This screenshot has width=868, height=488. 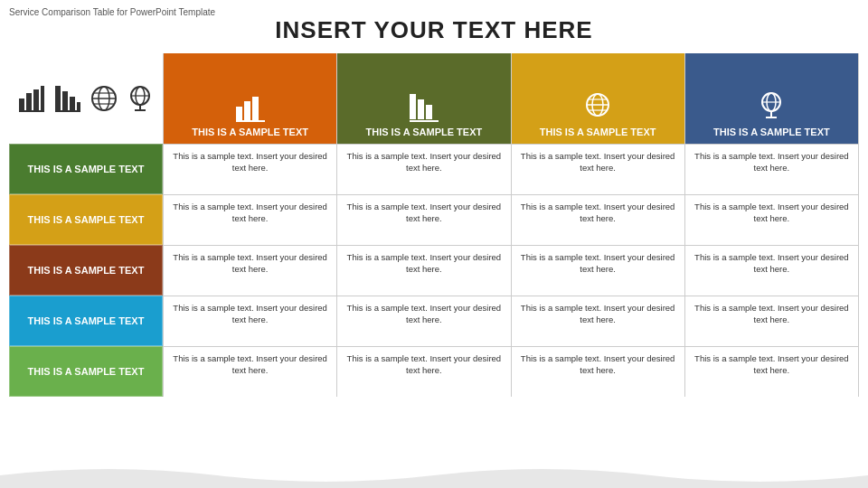 I want to click on bar-chart-decline-icon, so click(x=68, y=99).